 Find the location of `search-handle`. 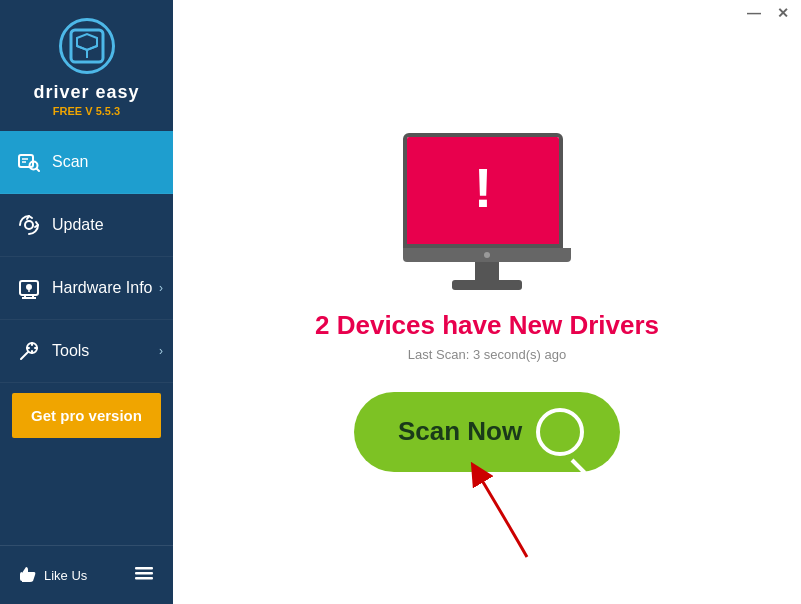

search-handle is located at coordinates (579, 466).